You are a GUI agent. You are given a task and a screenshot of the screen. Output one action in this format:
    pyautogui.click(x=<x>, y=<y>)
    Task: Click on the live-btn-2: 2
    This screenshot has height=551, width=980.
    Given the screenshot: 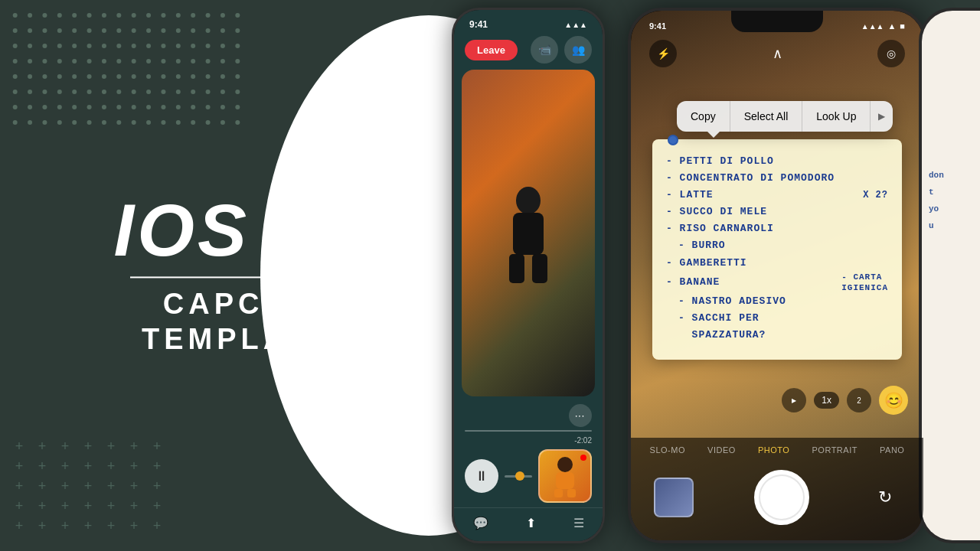 What is the action you would take?
    pyautogui.click(x=859, y=400)
    